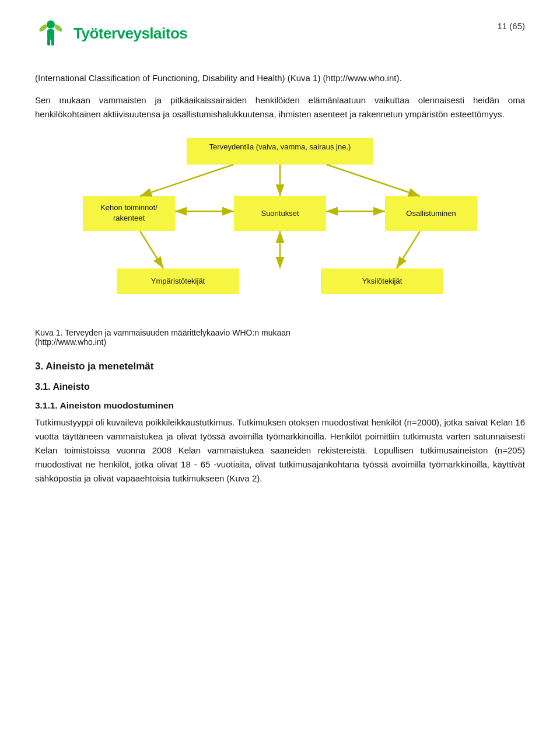  I want to click on logo-text: Työterveyslaitos, so click(131, 34).